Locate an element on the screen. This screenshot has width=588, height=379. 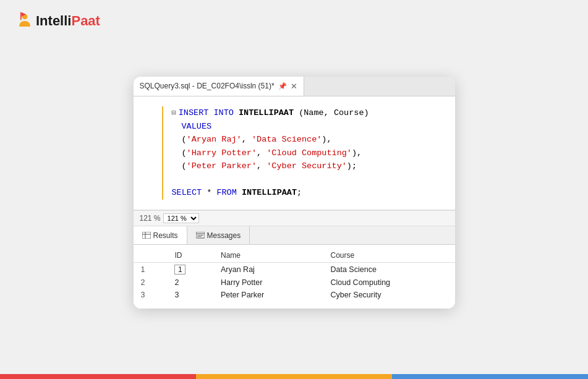
pin-icon: 📌 is located at coordinates (283, 87).